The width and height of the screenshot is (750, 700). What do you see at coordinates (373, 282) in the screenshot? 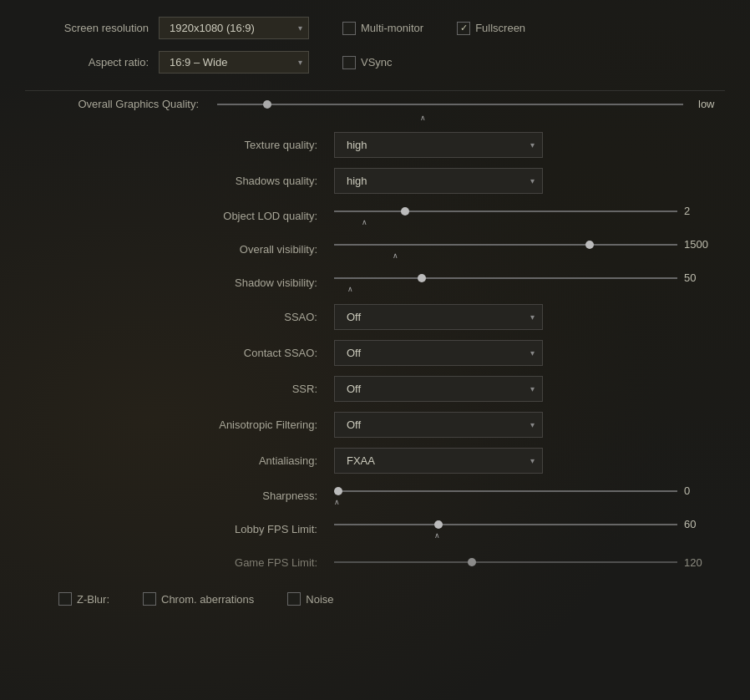
I see `shadow-visibility-row: Shadow visibility: 50 ∧` at bounding box center [373, 282].